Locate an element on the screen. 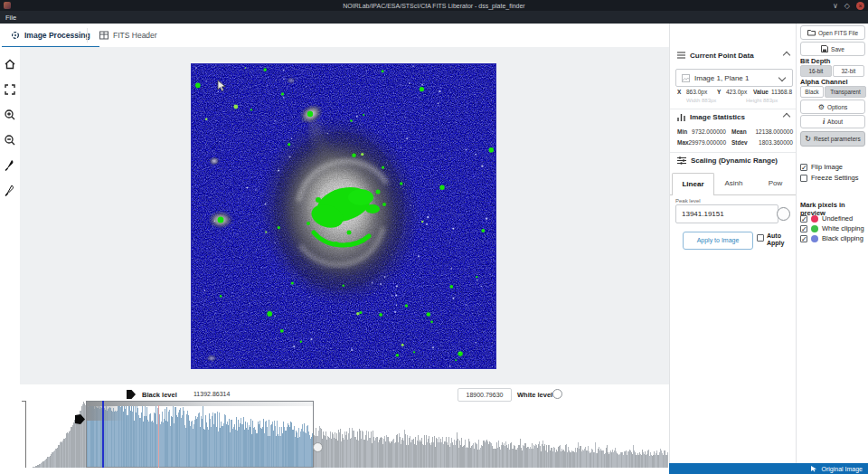 This screenshot has width=868, height=474. close-icon: × is located at coordinates (861, 5).